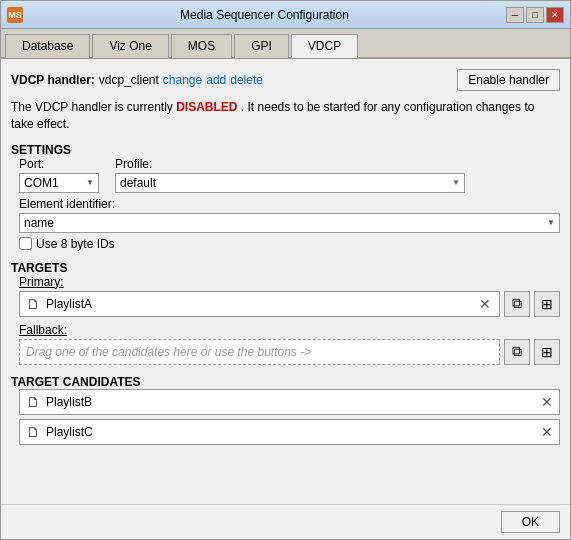 This screenshot has height=540, width=571. I want to click on fallback-input-row: Drag one of the candidates here or use t…, so click(290, 352).